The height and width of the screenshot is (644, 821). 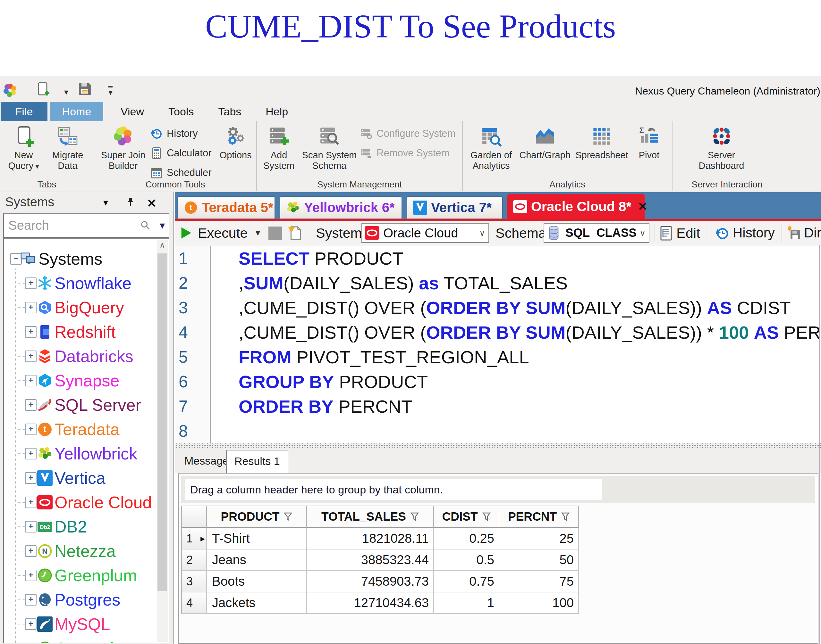 What do you see at coordinates (371, 581) in the screenshot?
I see `cell-total-sales: 7458903.73` at bounding box center [371, 581].